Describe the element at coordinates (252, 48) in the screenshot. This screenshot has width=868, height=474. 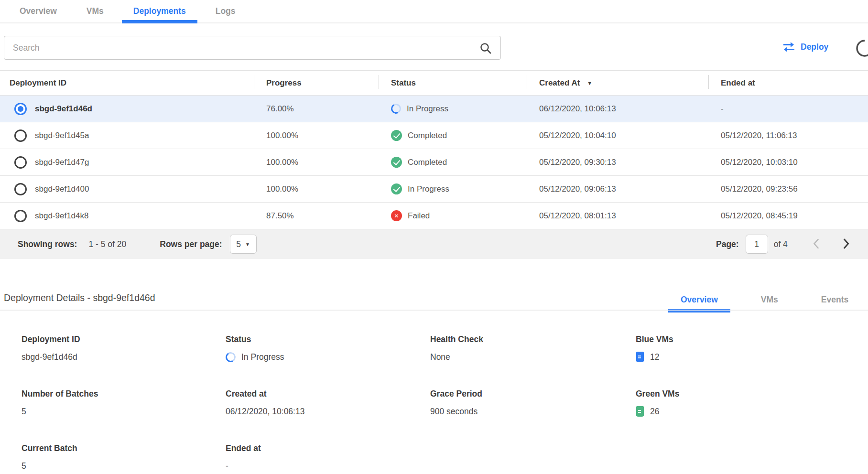
I see `search-input` at that location.